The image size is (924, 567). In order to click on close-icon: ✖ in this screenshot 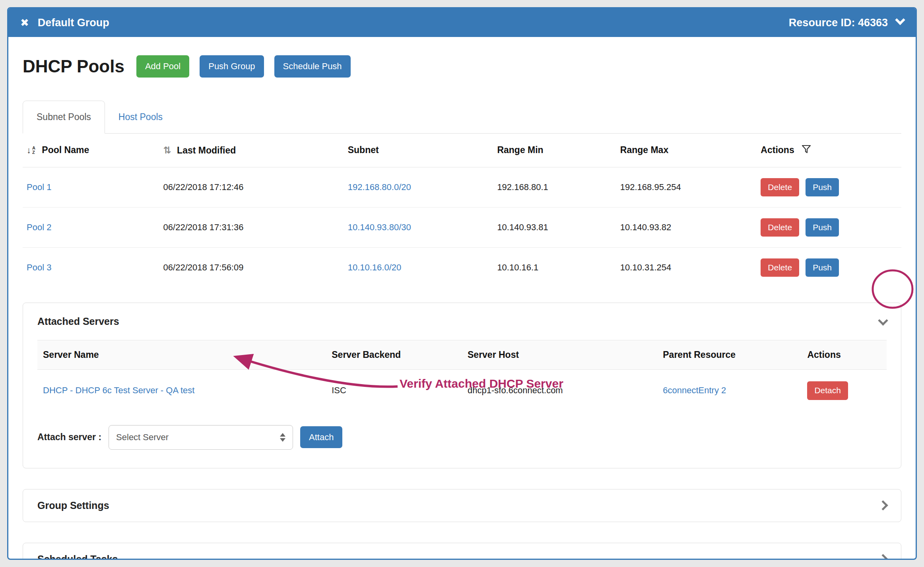, I will do `click(25, 23)`.